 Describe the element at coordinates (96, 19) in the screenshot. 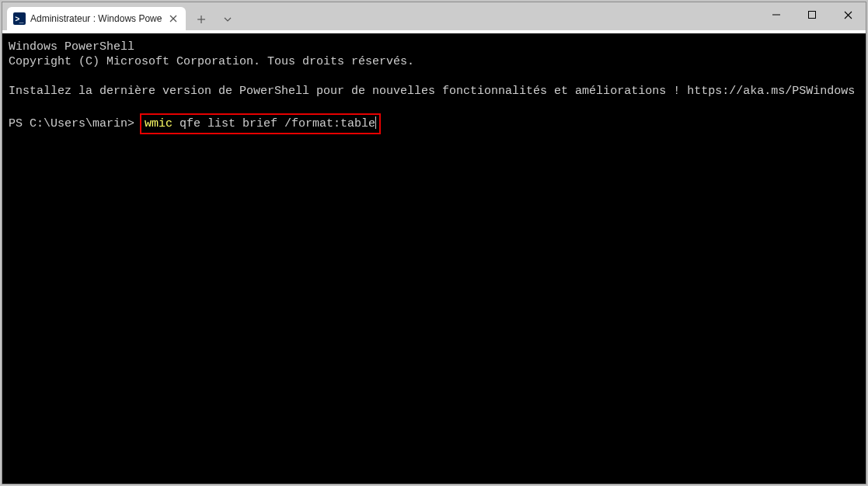

I see `tab-title: Administrateur : Windows Powe` at that location.